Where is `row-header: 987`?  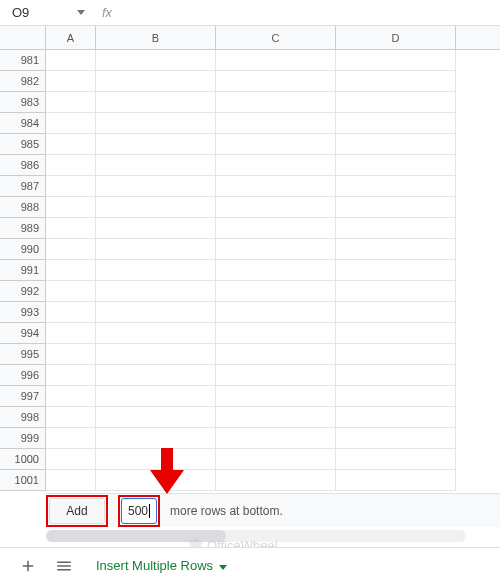 row-header: 987 is located at coordinates (23, 186).